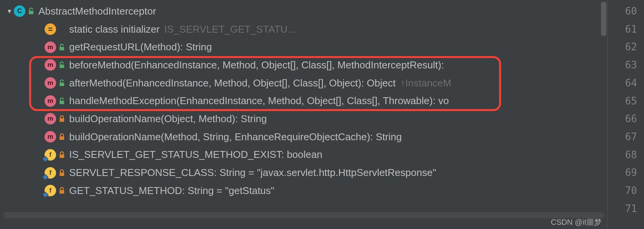  I want to click on line-number: 63, so click(622, 65).